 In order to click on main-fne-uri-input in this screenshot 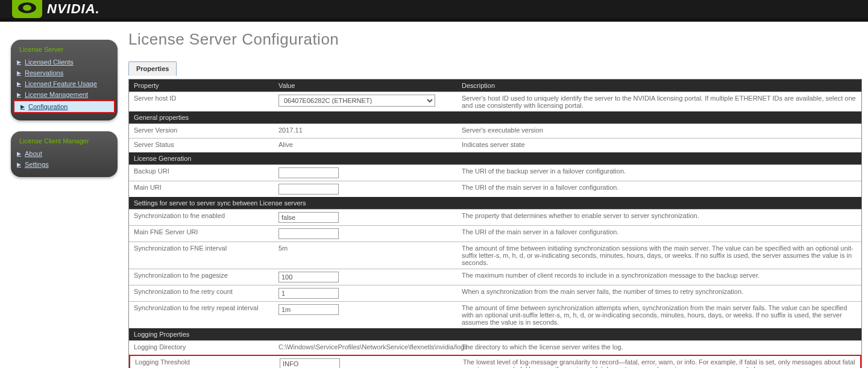, I will do `click(309, 234)`.